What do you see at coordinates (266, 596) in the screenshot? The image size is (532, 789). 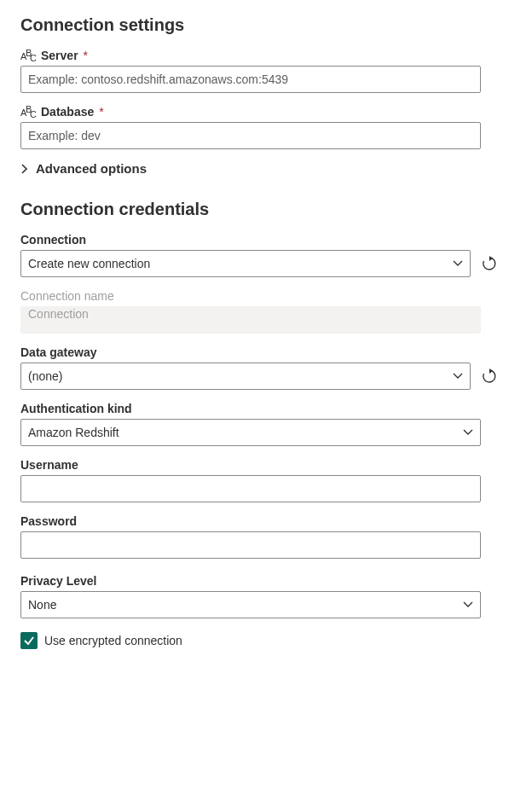 I see `privacy-field: Privacy Level None` at bounding box center [266, 596].